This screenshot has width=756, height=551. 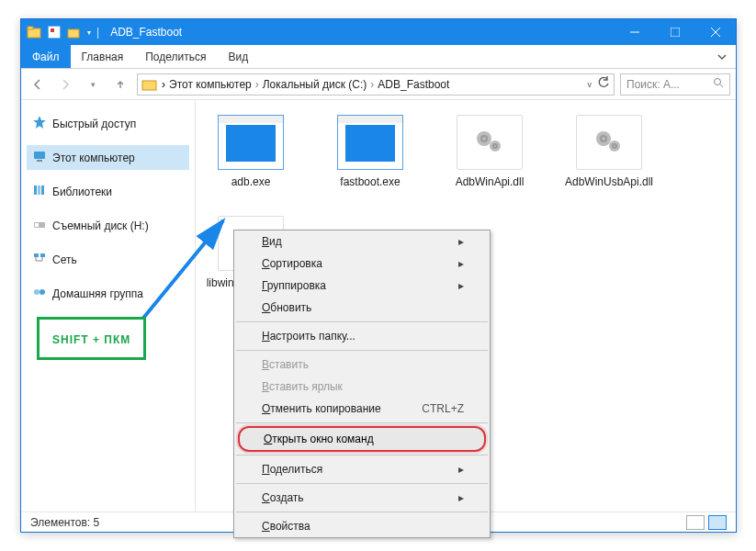 I want to click on search-input: Поиск: A..., so click(x=675, y=84).